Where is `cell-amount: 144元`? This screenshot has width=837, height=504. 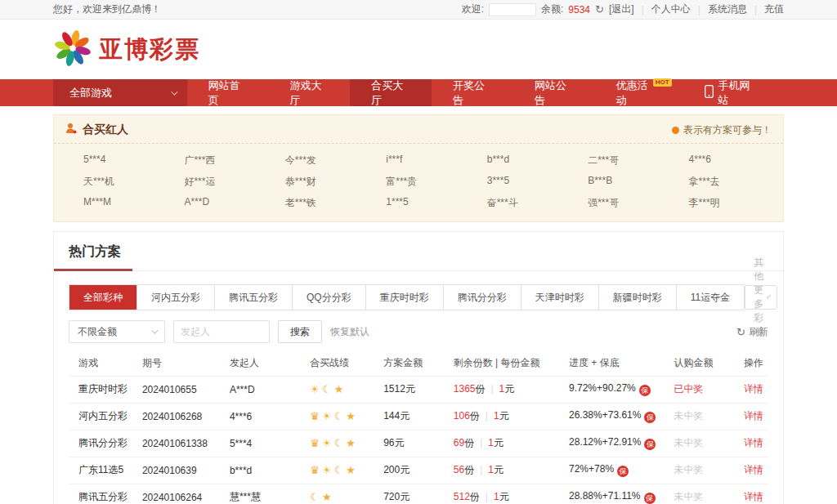
cell-amount: 144元 is located at coordinates (418, 417).